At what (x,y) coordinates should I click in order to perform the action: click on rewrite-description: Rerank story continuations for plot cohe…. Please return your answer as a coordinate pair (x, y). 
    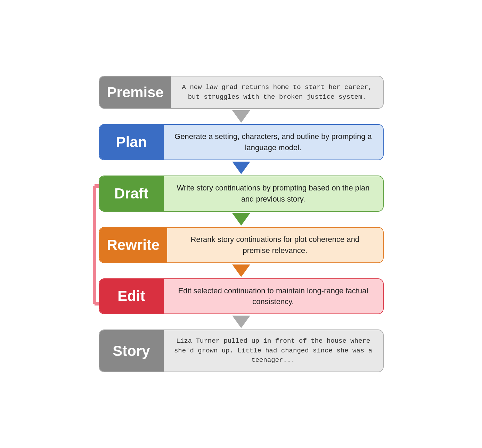
    Looking at the image, I should click on (275, 245).